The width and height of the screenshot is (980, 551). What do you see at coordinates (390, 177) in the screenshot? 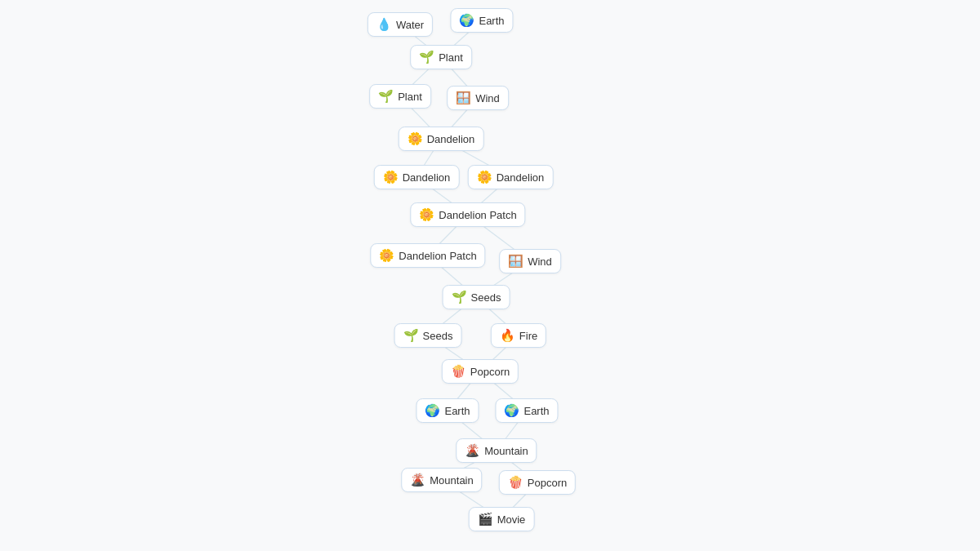
I see `node-icon-dandelion2: 🌼` at bounding box center [390, 177].